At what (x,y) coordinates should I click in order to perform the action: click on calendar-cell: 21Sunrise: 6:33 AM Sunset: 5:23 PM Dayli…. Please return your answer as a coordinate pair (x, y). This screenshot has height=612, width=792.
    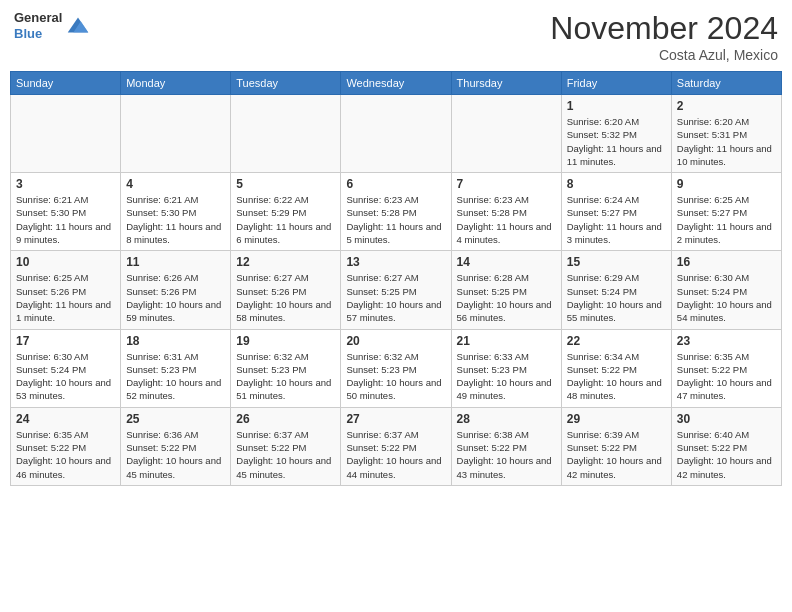
    Looking at the image, I should click on (506, 368).